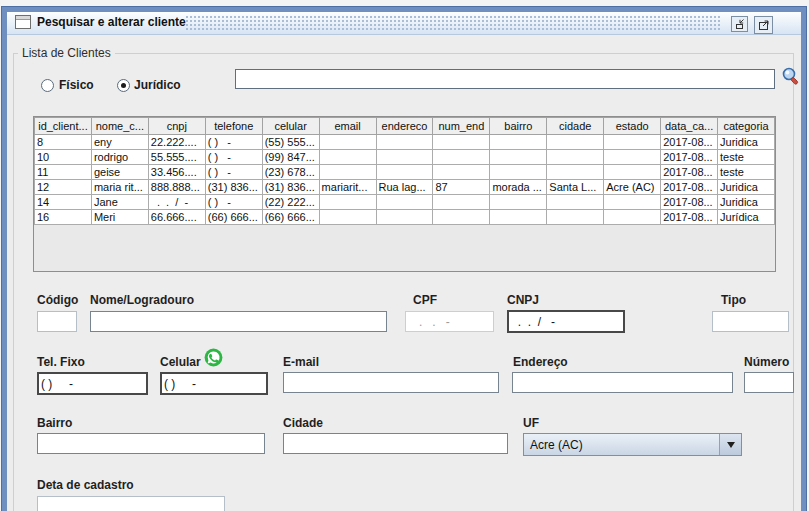 Image resolution: width=809 pixels, height=511 pixels. I want to click on table-cell: 14, so click(64, 202).